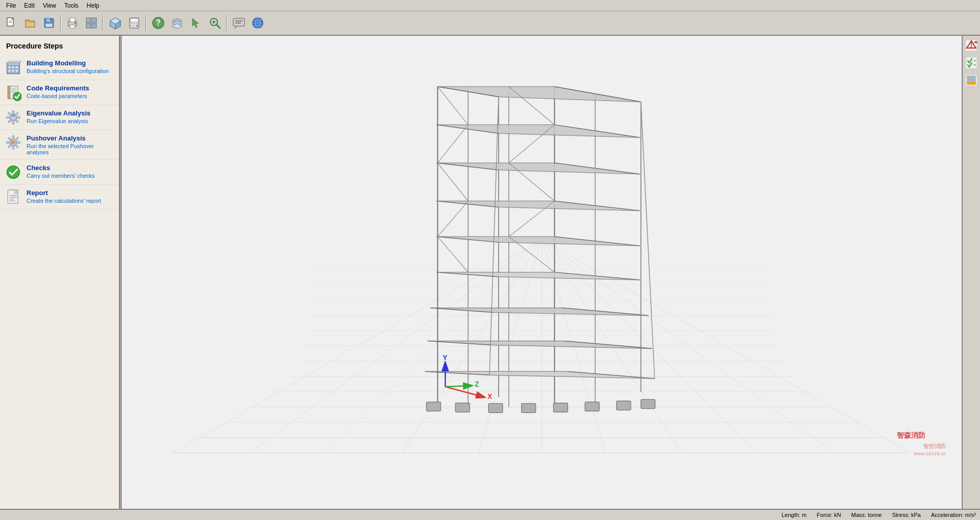 The height and width of the screenshot is (520, 980). Describe the element at coordinates (490, 23) in the screenshot. I see `toolbar: ?` at that location.